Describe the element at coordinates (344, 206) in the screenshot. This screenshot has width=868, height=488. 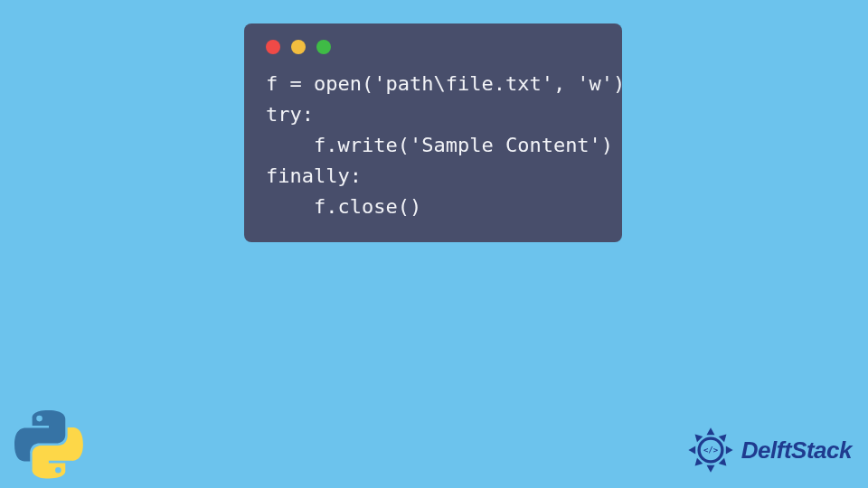
I see `code-line: f.close()` at that location.